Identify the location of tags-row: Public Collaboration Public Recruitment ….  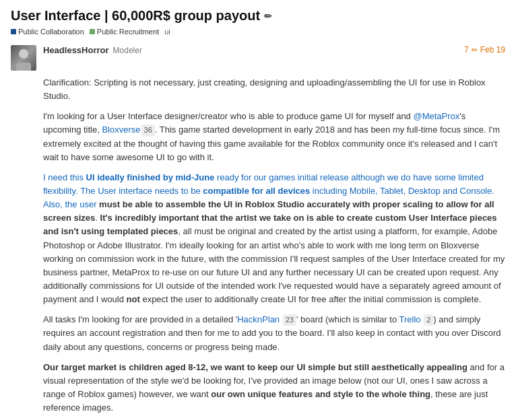
(258, 32).